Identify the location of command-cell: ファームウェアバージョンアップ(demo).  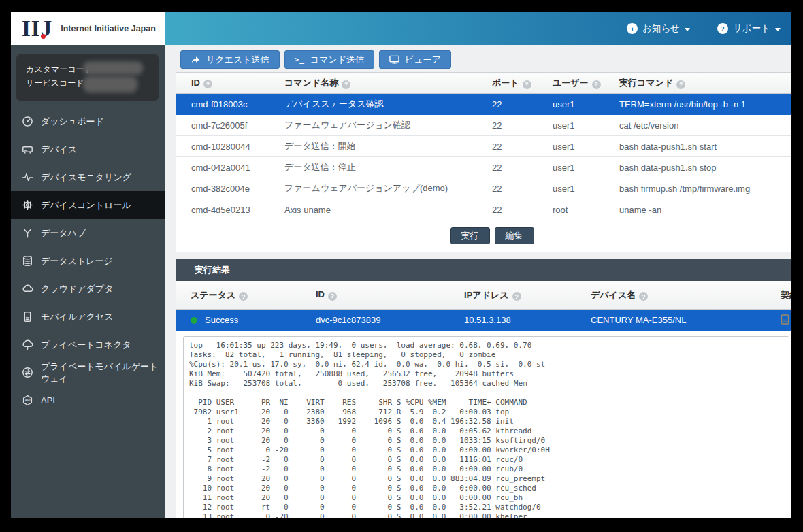
(388, 189).